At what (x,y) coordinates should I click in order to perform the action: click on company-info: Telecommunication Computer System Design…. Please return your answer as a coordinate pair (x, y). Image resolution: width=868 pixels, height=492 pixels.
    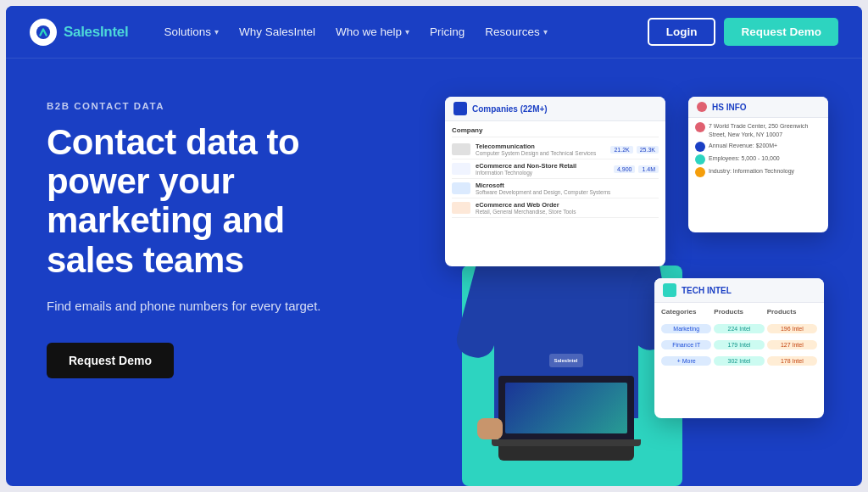
    Looking at the image, I should click on (541, 149).